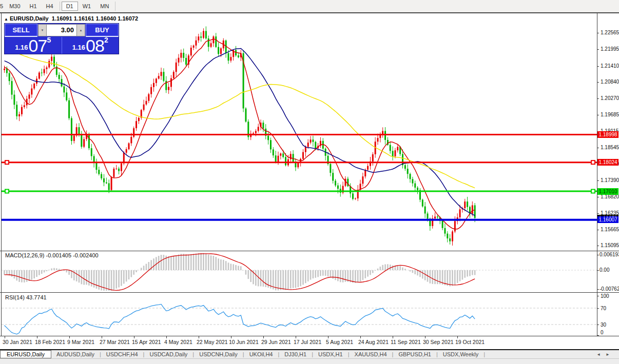 This screenshot has height=364, width=619. Describe the element at coordinates (42, 30) in the screenshot. I see `volume-decrease-button: ▼` at that location.